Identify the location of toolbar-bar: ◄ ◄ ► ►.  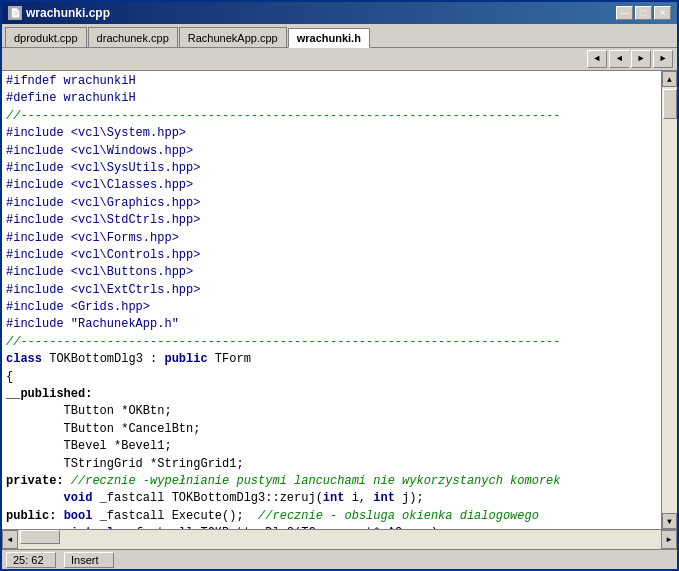
(340, 60).